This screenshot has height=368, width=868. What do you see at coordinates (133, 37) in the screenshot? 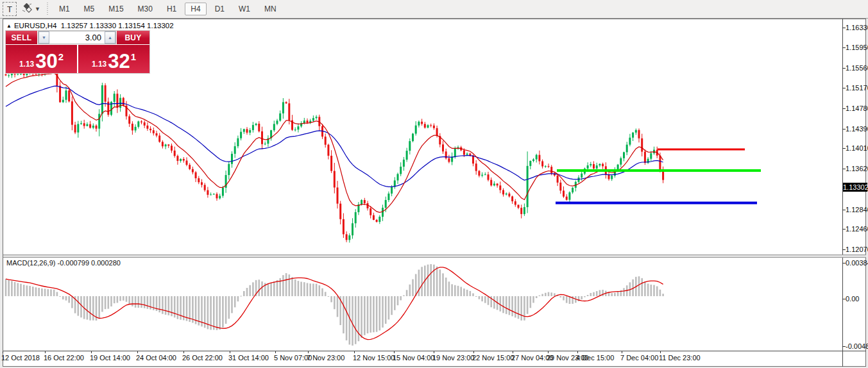
I see `buy-button: BUY` at bounding box center [133, 37].